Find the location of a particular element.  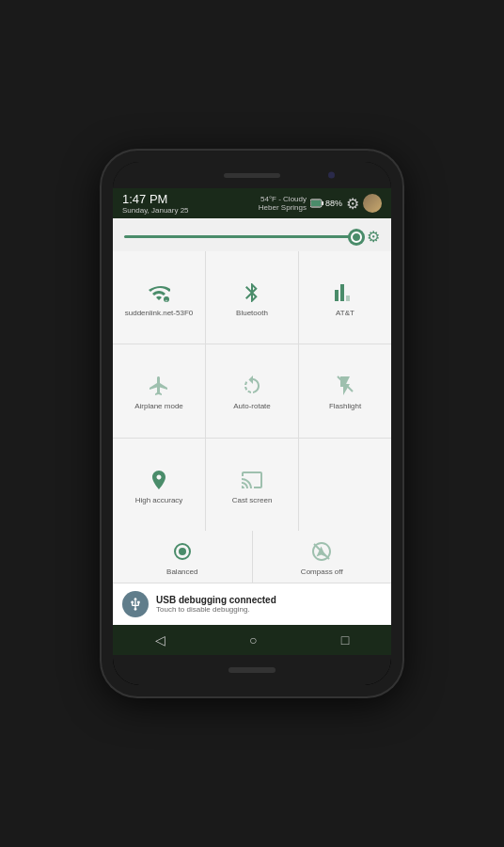

speaker is located at coordinates (252, 175).